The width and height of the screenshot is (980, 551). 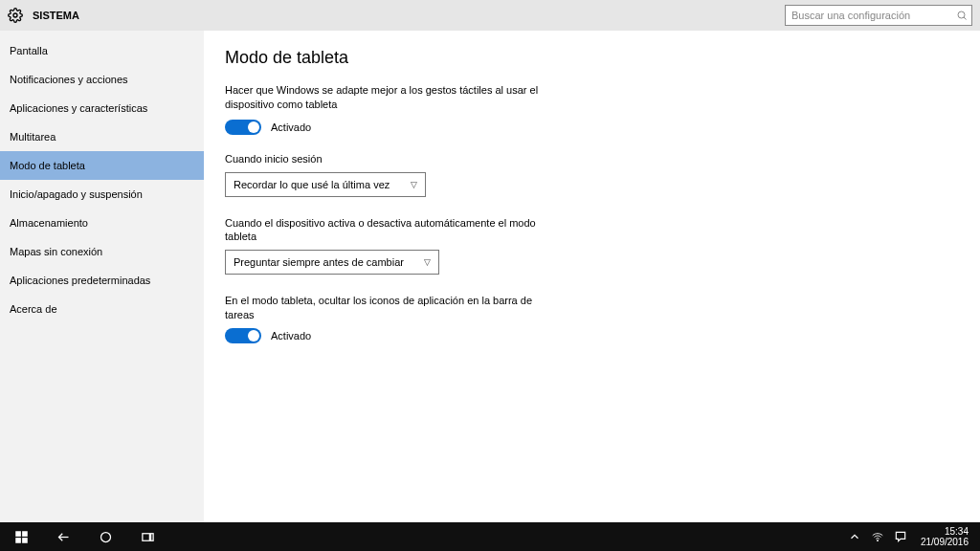 I want to click on task-view-icon, so click(x=147, y=538).